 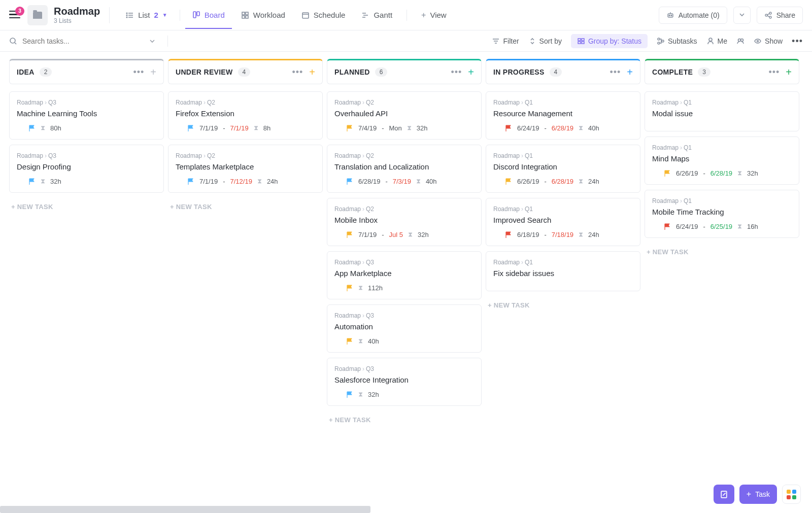 I want to click on subtasks-button: Subtasks, so click(x=677, y=41).